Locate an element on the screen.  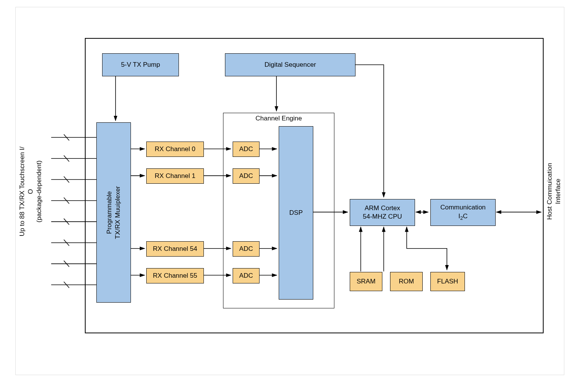
mux-label: Programmable TX/RX Muuiplexer is located at coordinates (114, 212).